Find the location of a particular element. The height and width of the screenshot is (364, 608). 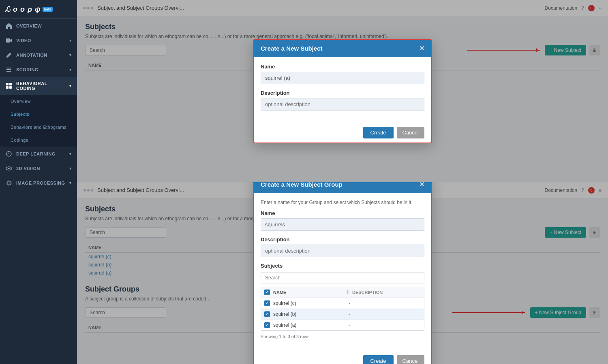

sidebar-item-image-processing: IMAGE PROCESSING ▾ is located at coordinates (39, 183).